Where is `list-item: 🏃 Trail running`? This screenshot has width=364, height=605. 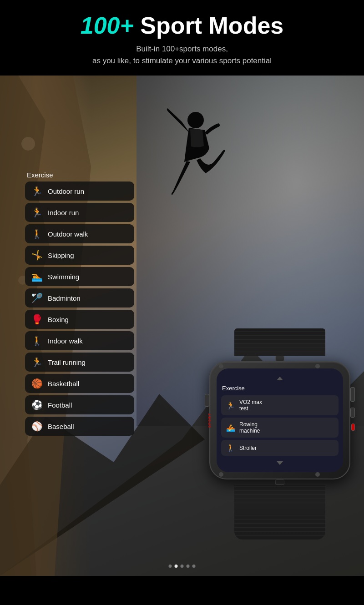
list-item: 🏃 Trail running is located at coordinates (80, 362).